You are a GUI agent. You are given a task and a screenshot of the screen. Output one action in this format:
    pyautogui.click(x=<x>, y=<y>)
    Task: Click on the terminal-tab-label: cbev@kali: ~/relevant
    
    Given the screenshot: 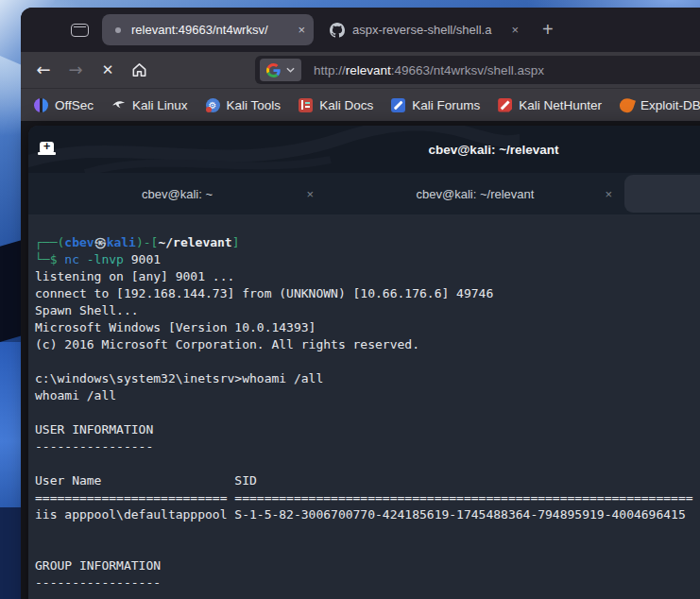 What is the action you would take?
    pyautogui.click(x=476, y=195)
    